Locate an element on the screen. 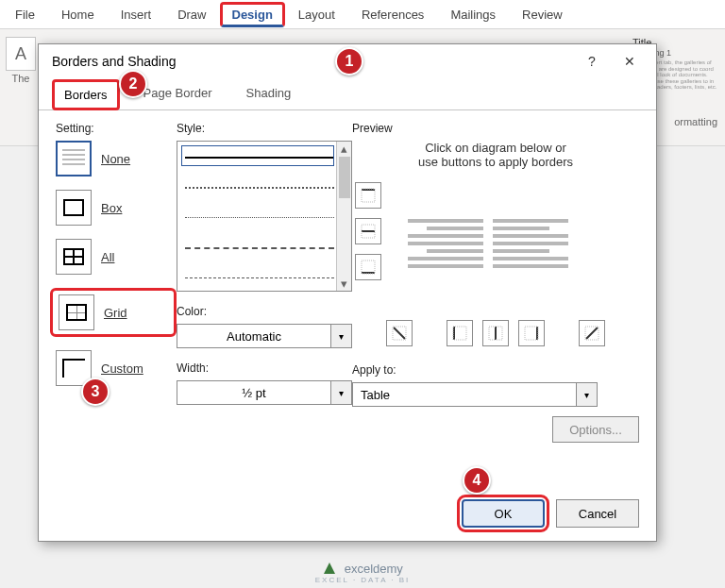 Image resolution: width=725 pixels, height=588 pixels. setting-all: All is located at coordinates (116, 257).